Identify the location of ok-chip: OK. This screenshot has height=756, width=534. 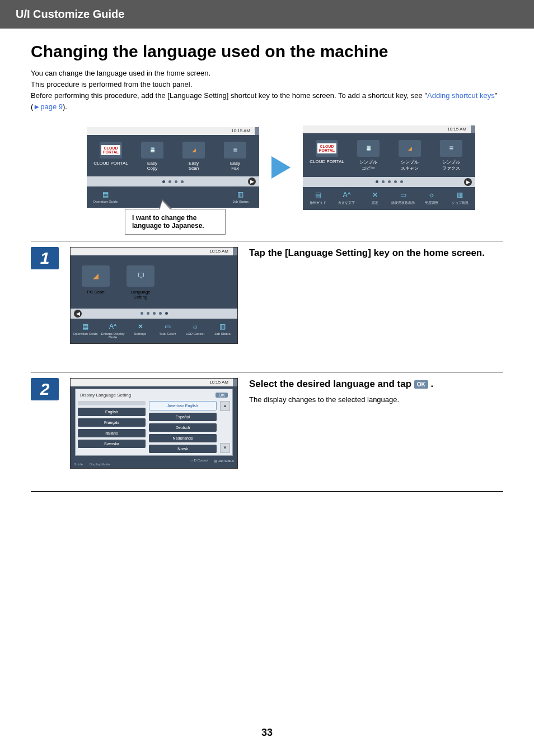
(421, 385).